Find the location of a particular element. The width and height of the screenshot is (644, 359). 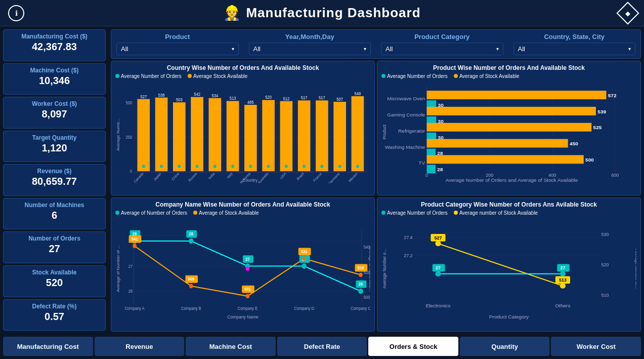

country-chart-title: Country Wise Number of Orders And Availa… is located at coordinates (243, 68).